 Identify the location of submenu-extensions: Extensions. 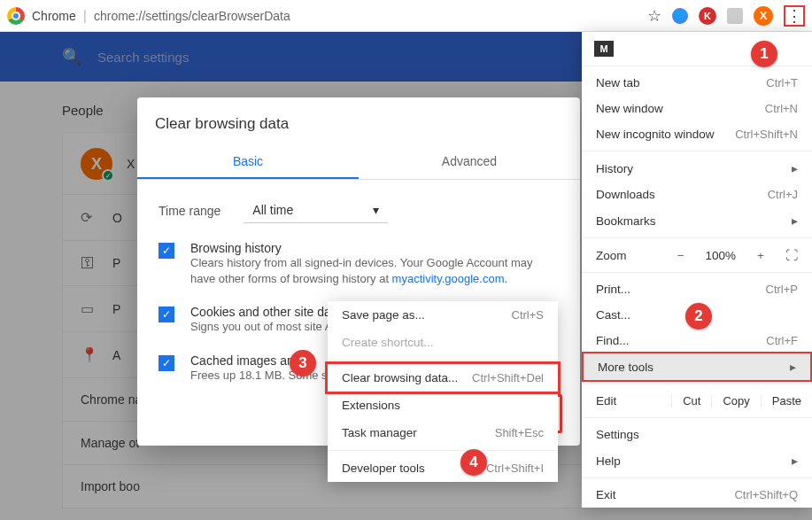
(443, 406).